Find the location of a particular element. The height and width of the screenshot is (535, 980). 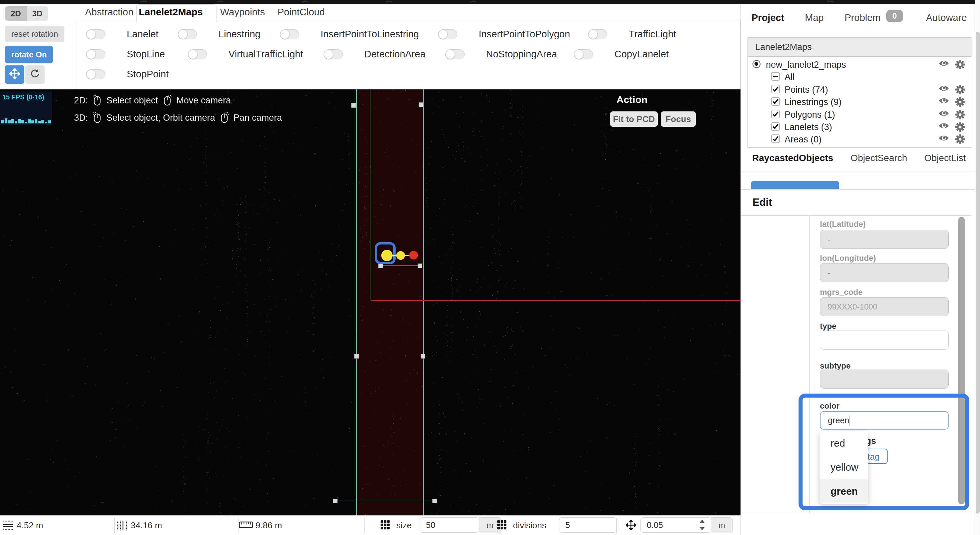

divisions-input is located at coordinates (587, 525).